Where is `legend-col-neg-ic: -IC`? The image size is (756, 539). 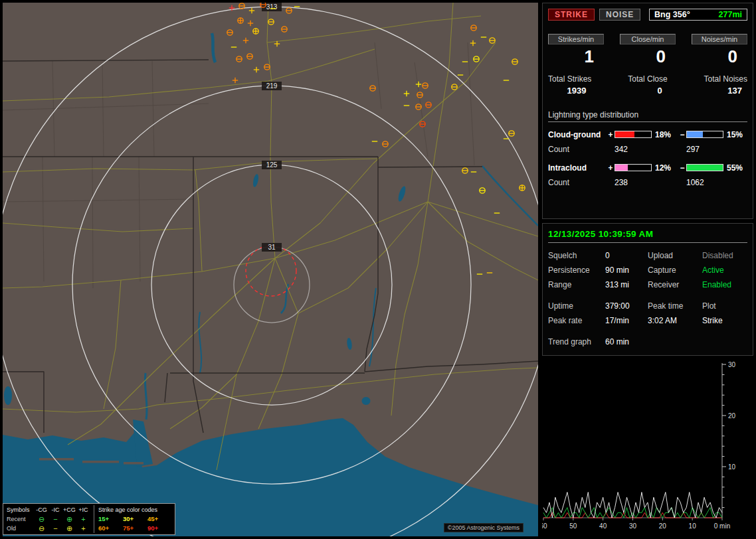
legend-col-neg-ic: -IC is located at coordinates (56, 510).